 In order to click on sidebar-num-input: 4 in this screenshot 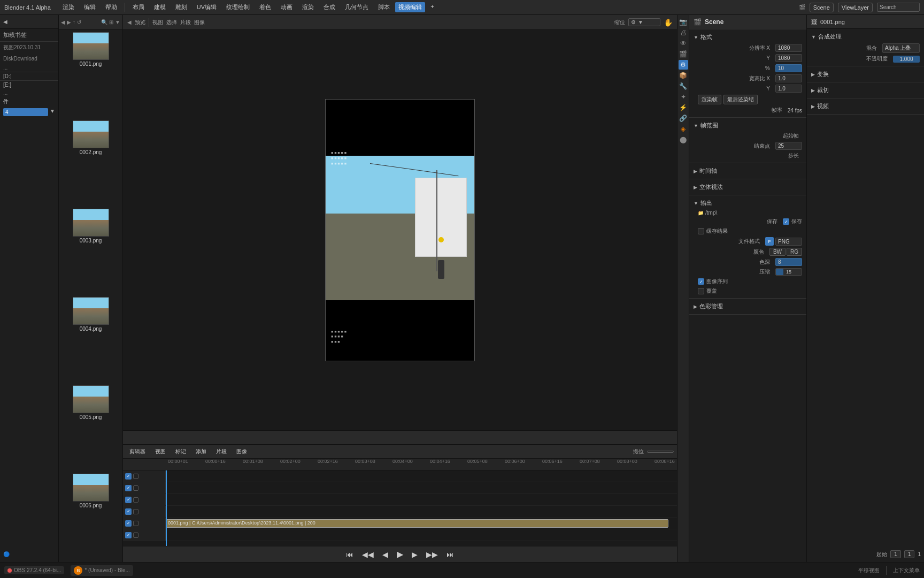, I will do `click(26, 112)`.